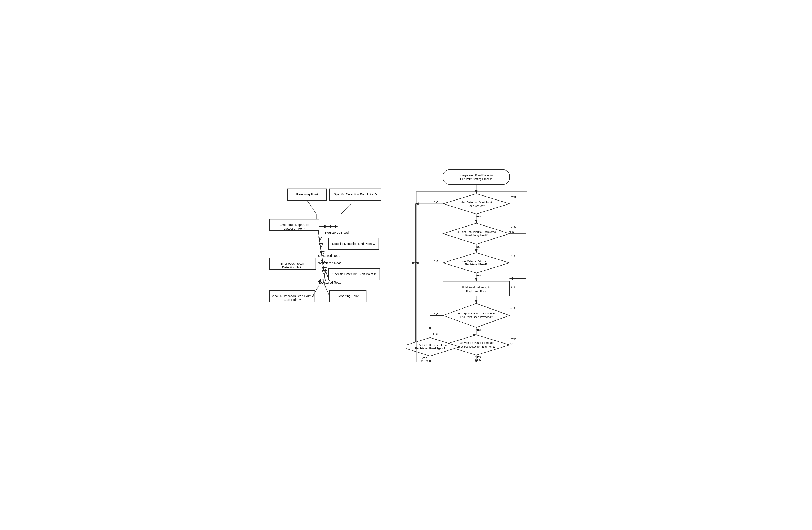  I want to click on st34-label: ST34, so click(513, 286).